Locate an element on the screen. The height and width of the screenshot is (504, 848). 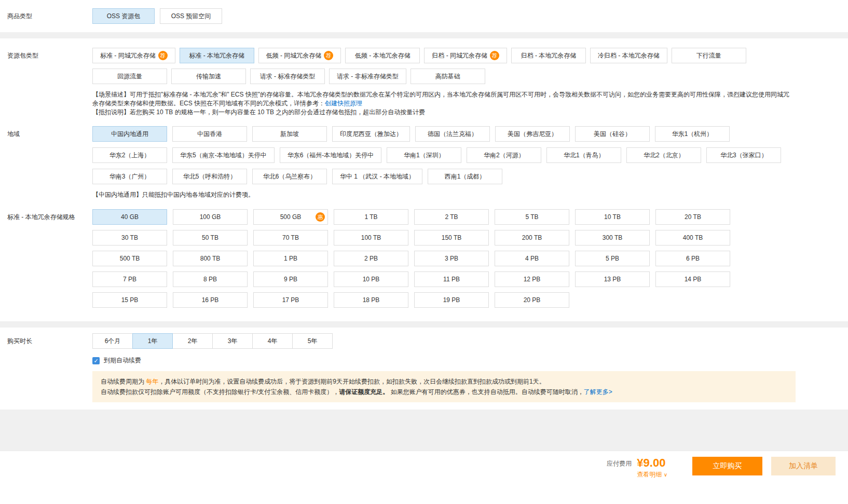
package-type-option: 传输加速 is located at coordinates (209, 76).